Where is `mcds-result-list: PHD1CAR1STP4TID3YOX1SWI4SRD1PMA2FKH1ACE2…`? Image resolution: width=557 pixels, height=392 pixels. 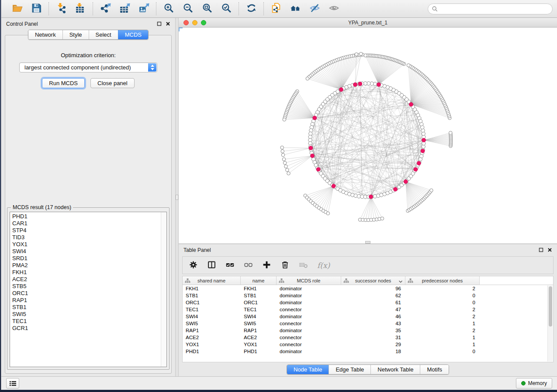
mcds-result-list: PHD1CAR1STP4TID3YOX1SWI4SRD1PMA2FKH1ACE2… is located at coordinates (88, 289).